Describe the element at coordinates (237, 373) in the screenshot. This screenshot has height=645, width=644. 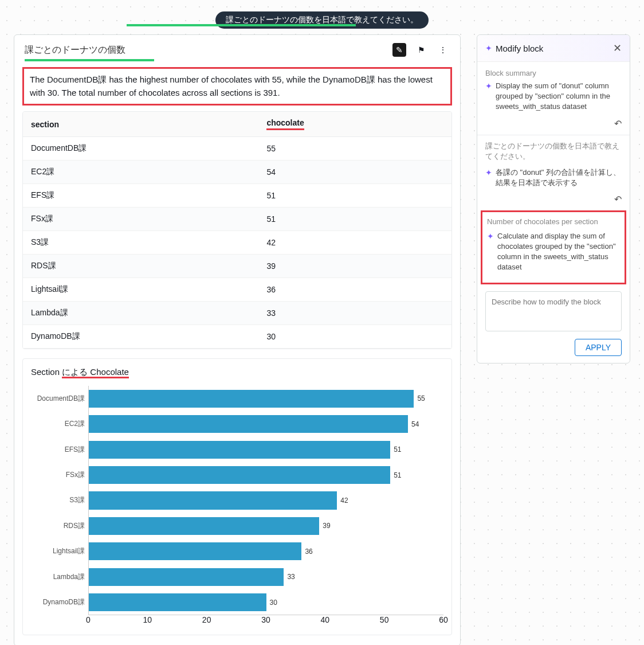
I see `chart-title: Section による Chocolate` at that location.